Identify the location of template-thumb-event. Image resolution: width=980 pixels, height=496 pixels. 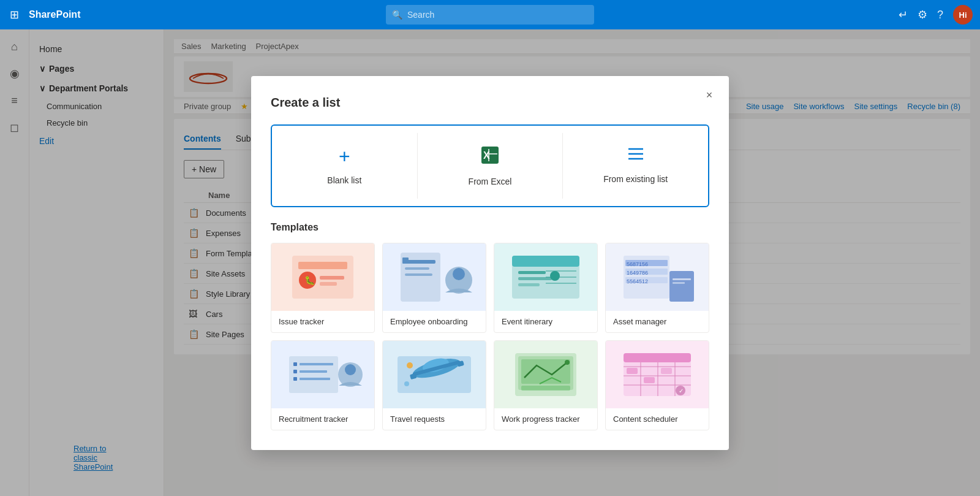
(546, 277).